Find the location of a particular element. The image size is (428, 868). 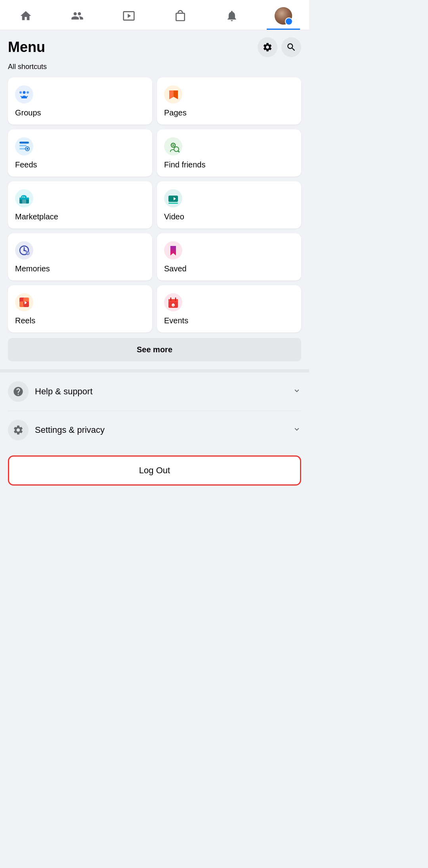

help-support-label: Help & support is located at coordinates (160, 392).